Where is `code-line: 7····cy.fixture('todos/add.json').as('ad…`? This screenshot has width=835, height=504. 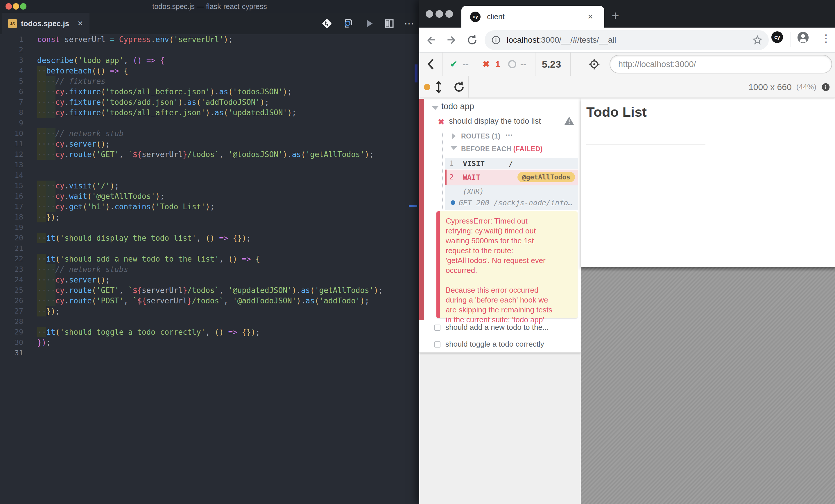
code-line: 7····cy.fixture('todos/add.json').as('ad… is located at coordinates (204, 102).